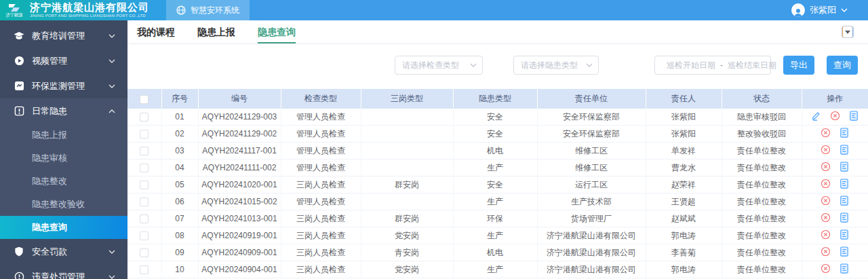 The image size is (868, 279). Describe the element at coordinates (80, 10) in the screenshot. I see `brand-area: 济宁能源 济宁港航梁山港有限公司 JINING PORT AND SHIPPIN…` at that location.